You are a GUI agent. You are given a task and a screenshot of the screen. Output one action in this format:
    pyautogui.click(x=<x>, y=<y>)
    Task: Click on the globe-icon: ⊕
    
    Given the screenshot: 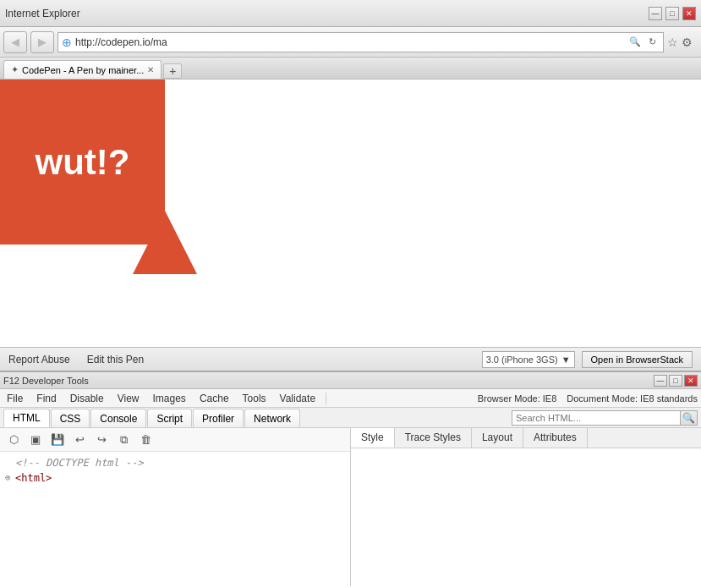 What is the action you would take?
    pyautogui.click(x=67, y=42)
    